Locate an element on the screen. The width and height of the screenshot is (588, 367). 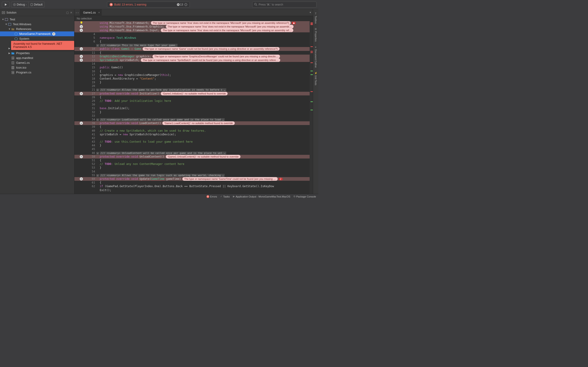
target-config-button: Default is located at coordinates (36, 5).